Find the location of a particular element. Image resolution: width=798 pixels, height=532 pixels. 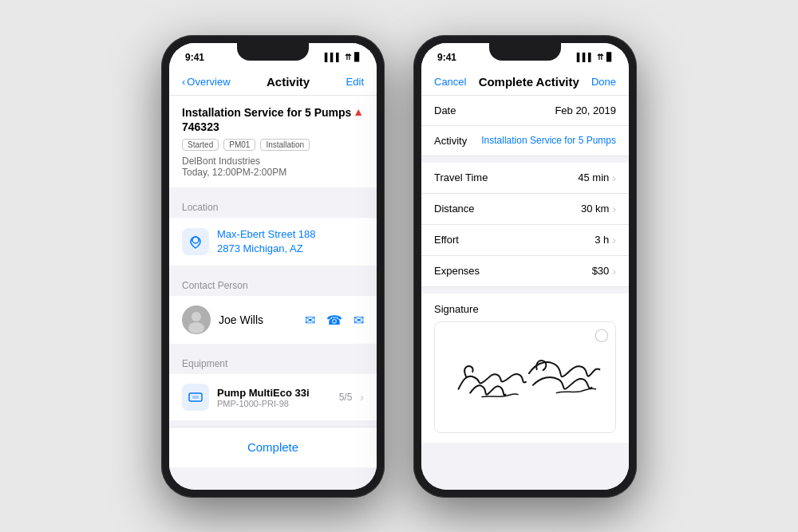

location-card: Max-Ebert Street 188 2873 Michigan, AZ is located at coordinates (273, 242).